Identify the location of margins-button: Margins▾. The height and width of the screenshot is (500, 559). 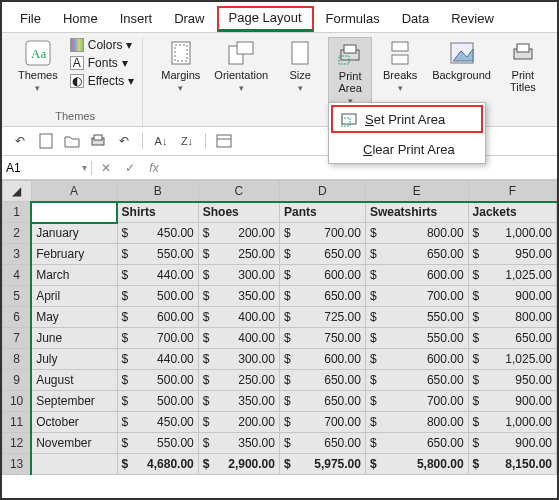
(180, 66).